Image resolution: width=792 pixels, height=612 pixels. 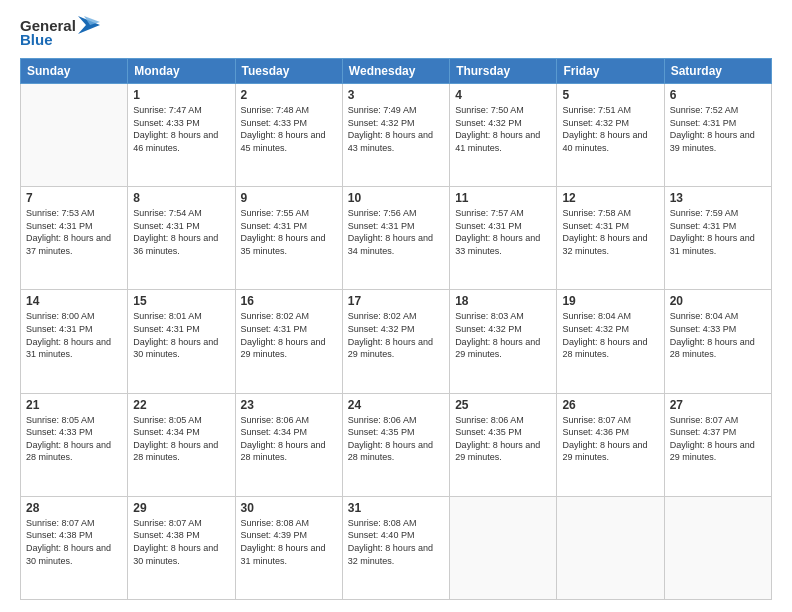 I want to click on day-info: Sunrise: 7:48 AMSunset: 4:33 PMDaylight:…, so click(x=289, y=129).